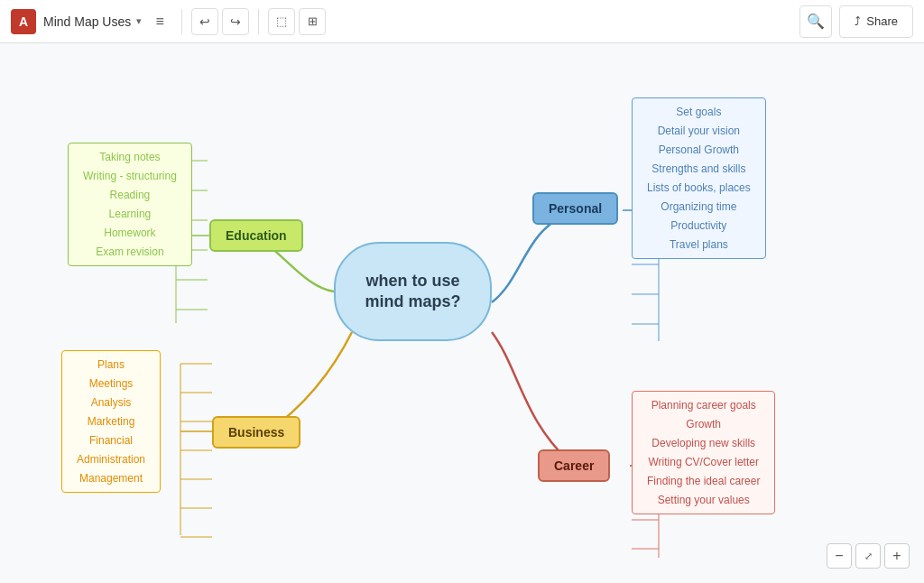 The width and height of the screenshot is (924, 583). Describe the element at coordinates (111, 440) in the screenshot. I see `list-item: Financial` at that location.